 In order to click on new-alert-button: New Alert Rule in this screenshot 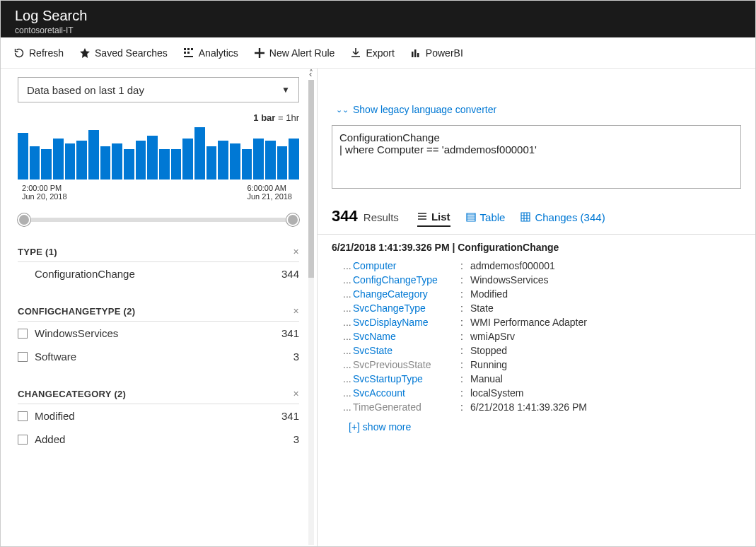, I will do `click(294, 53)`.